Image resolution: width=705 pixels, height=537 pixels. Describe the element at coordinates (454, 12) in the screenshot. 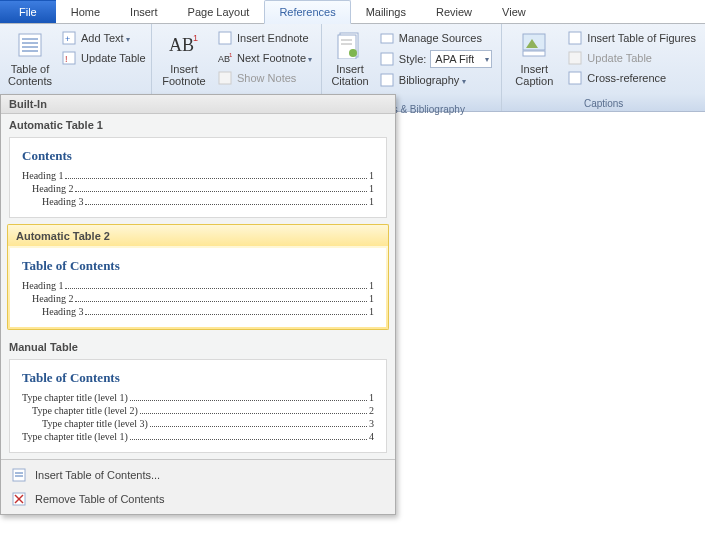

I see `tab-review: Review` at that location.